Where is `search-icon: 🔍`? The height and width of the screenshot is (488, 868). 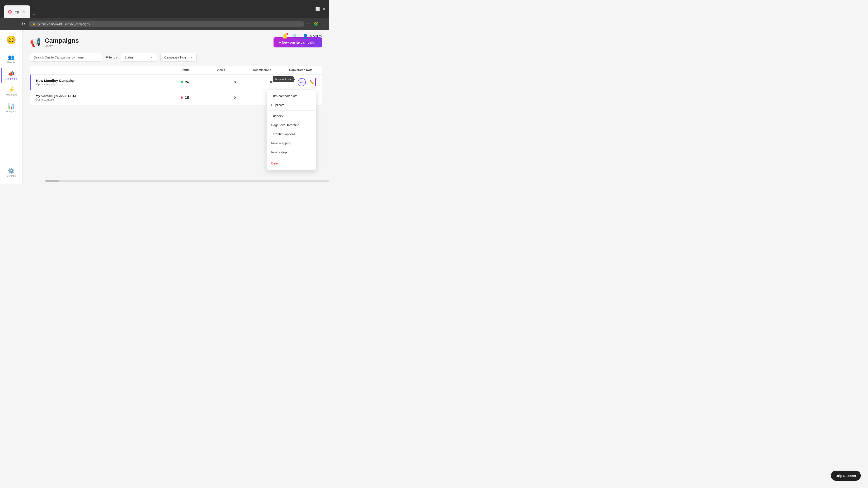
search-icon: 🔍 is located at coordinates (295, 36).